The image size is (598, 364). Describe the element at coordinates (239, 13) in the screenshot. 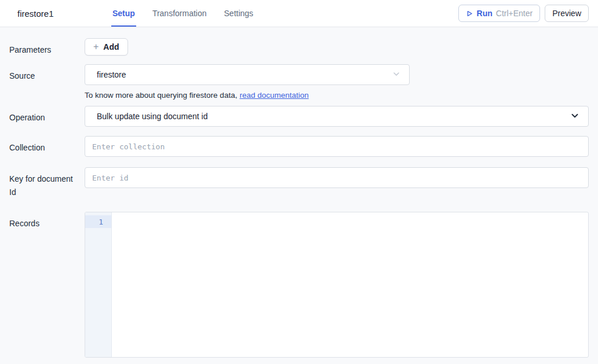

I see `tab-settings: Settings` at that location.